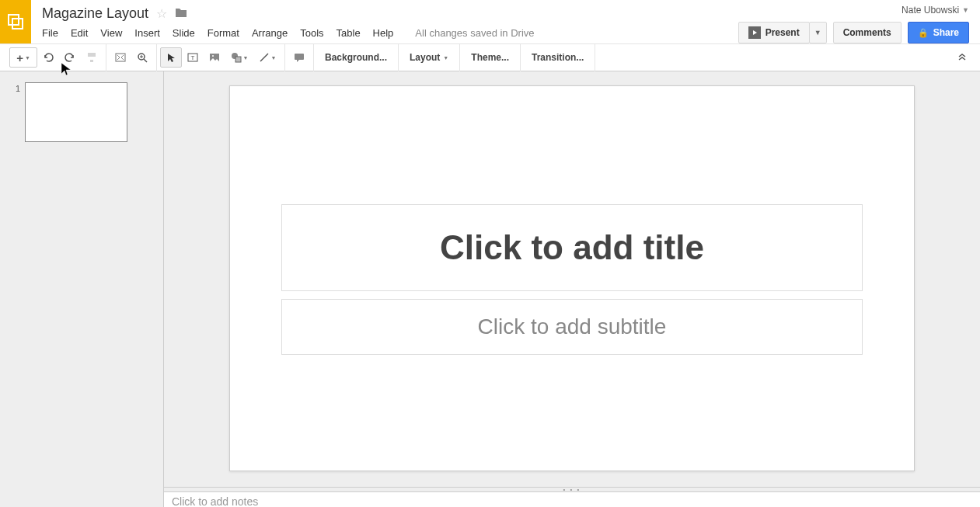 This screenshot has height=507, width=980. Describe the element at coordinates (193, 57) in the screenshot. I see `svg-text: T` at that location.